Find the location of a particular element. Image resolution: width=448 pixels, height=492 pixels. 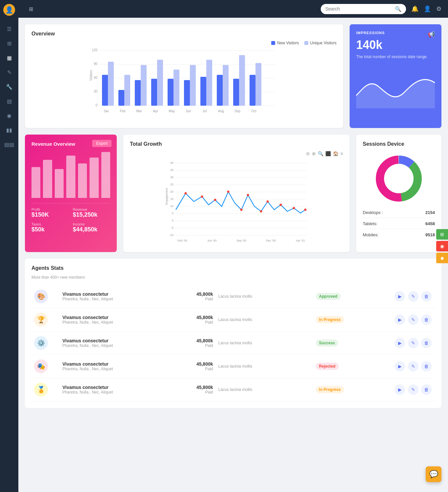

sidebar-icon-menu: ☰ is located at coordinates (9, 29).